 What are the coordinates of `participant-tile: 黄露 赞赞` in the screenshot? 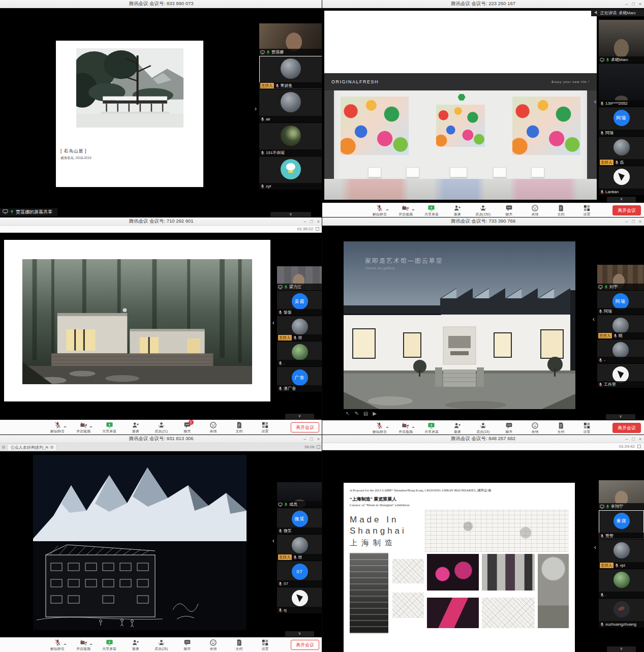 It's located at (621, 524).